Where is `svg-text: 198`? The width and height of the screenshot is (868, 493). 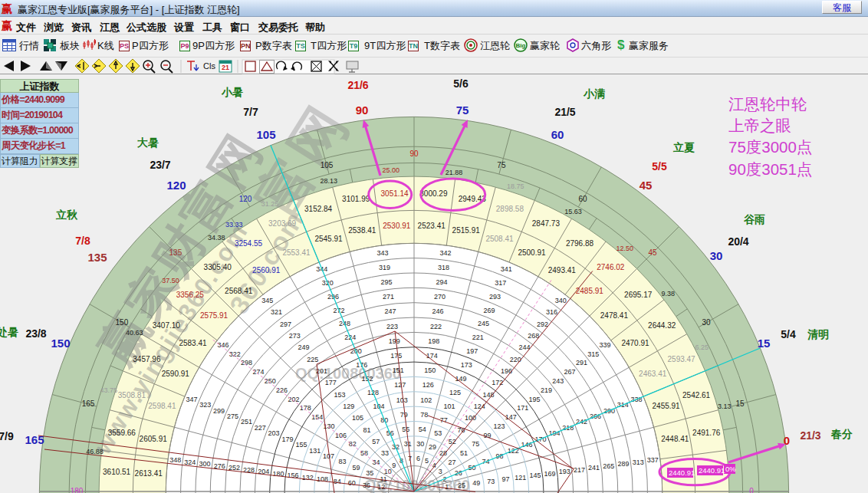
svg-text: 198 is located at coordinates (434, 341).